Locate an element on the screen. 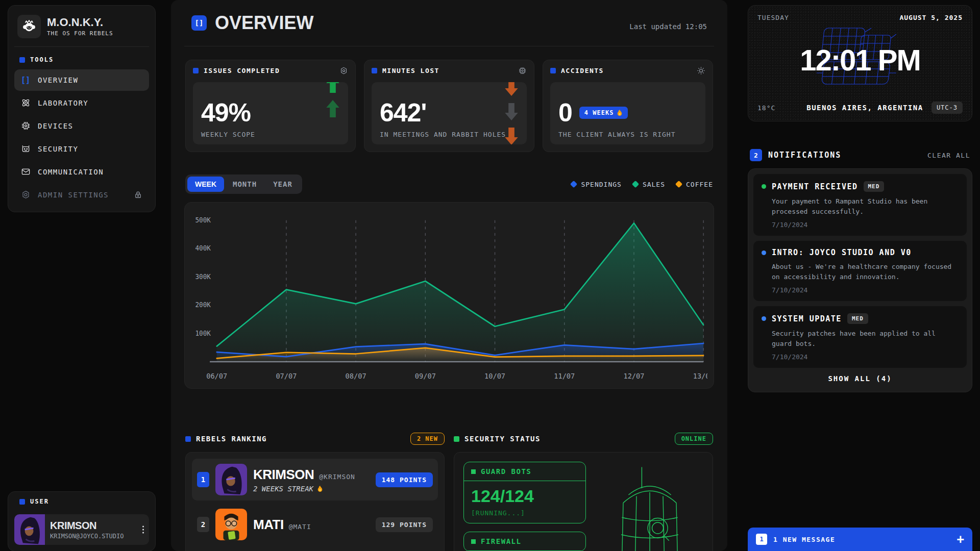 This screenshot has height=551, width=980. sidebar-item-label: SECURITY is located at coordinates (58, 149).